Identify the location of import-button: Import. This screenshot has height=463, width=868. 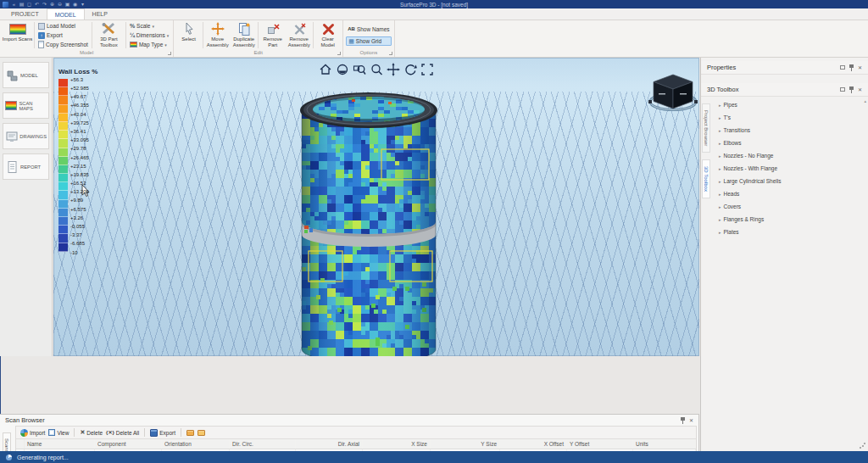
(32, 432).